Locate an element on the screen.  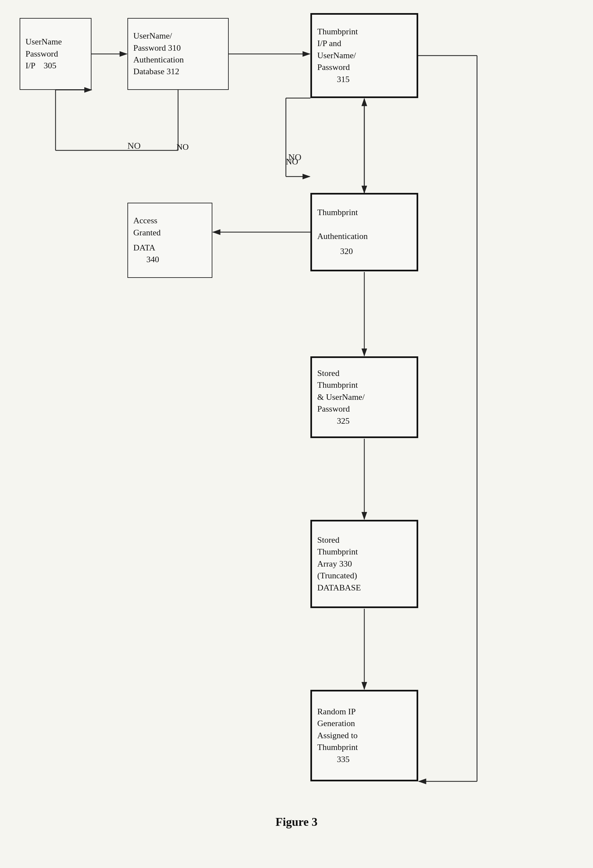
array-line1: Stored is located at coordinates (328, 540).